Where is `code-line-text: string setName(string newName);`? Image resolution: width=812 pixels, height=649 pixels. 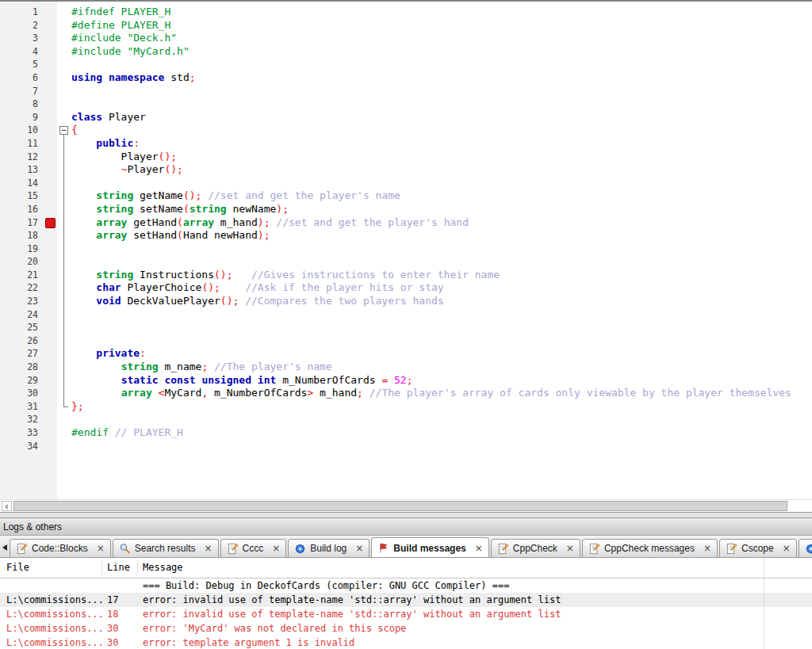
code-line-text: string setName(string newName); is located at coordinates (441, 209).